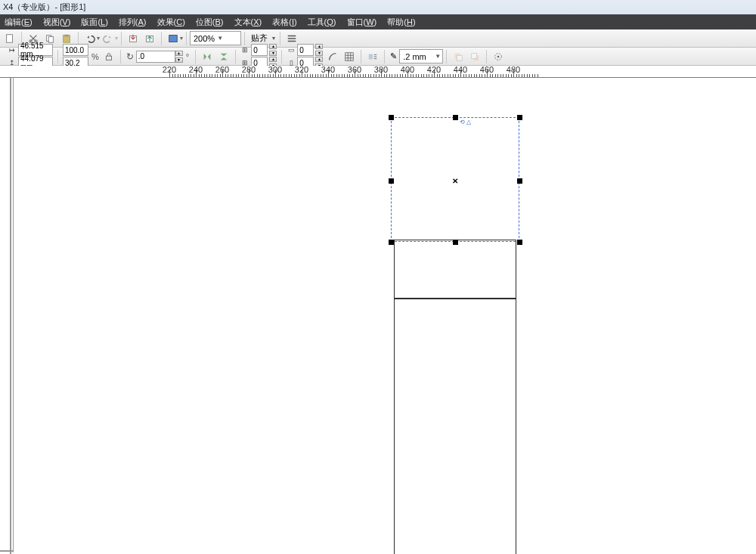 The width and height of the screenshot is (756, 554). Describe the element at coordinates (150, 39) in the screenshot. I see `export-icon` at that location.